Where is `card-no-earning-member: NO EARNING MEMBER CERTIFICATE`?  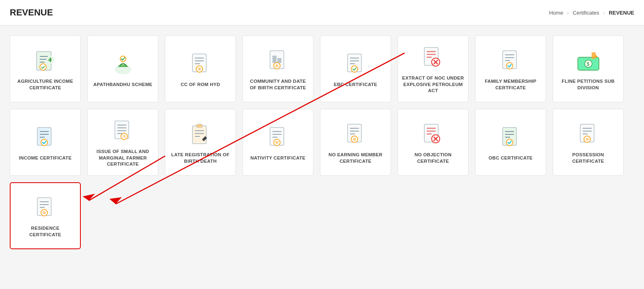 card-no-earning-member: NO EARNING MEMBER CERTIFICATE is located at coordinates (356, 142).